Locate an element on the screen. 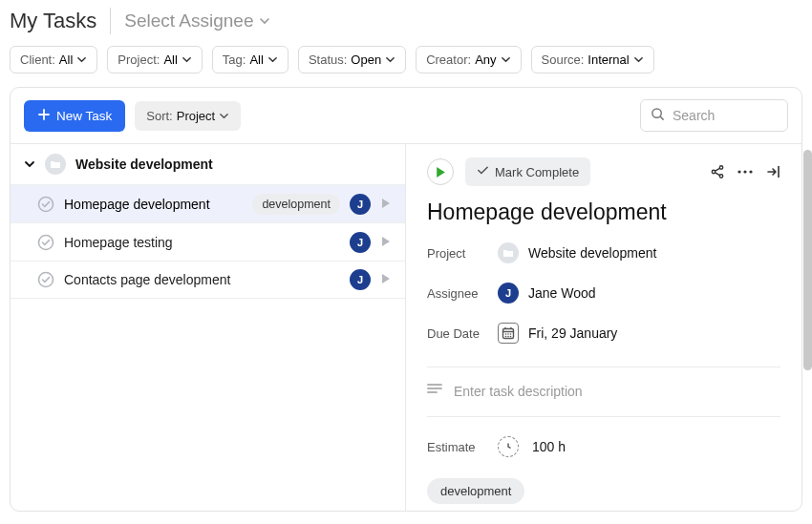 Image resolution: width=812 pixels, height=524 pixels. filter-label: Creator: is located at coordinates (449, 59).